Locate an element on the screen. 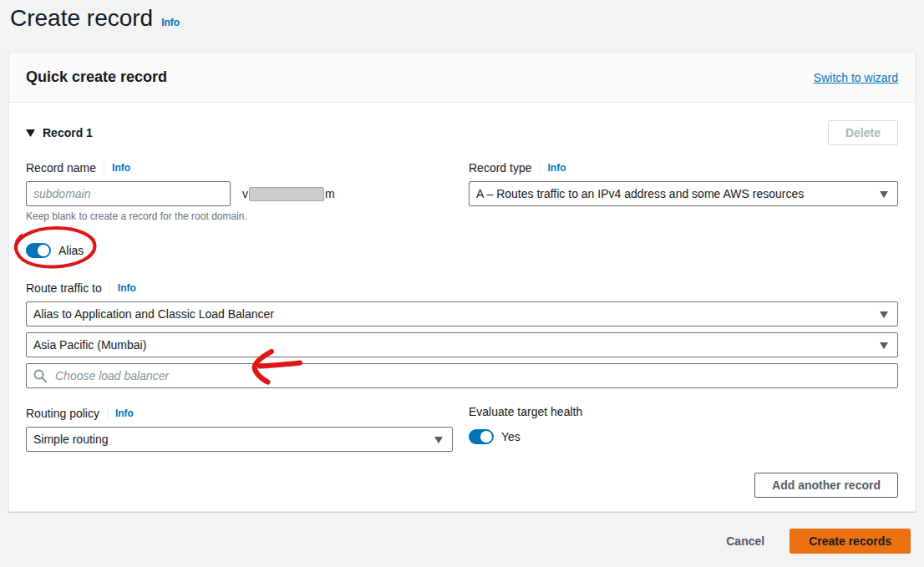 The width and height of the screenshot is (924, 567). page-info-link: Info is located at coordinates (170, 23).